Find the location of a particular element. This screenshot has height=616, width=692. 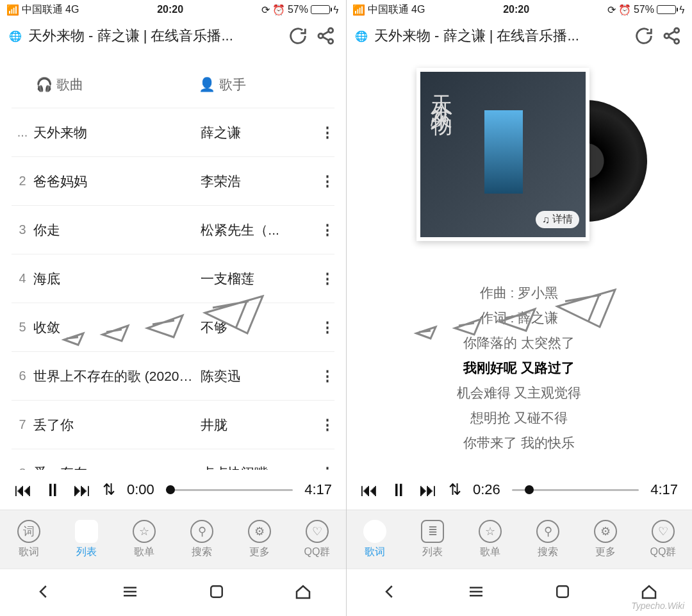

song-artist: 卢卢快闭嘴 is located at coordinates (260, 467).